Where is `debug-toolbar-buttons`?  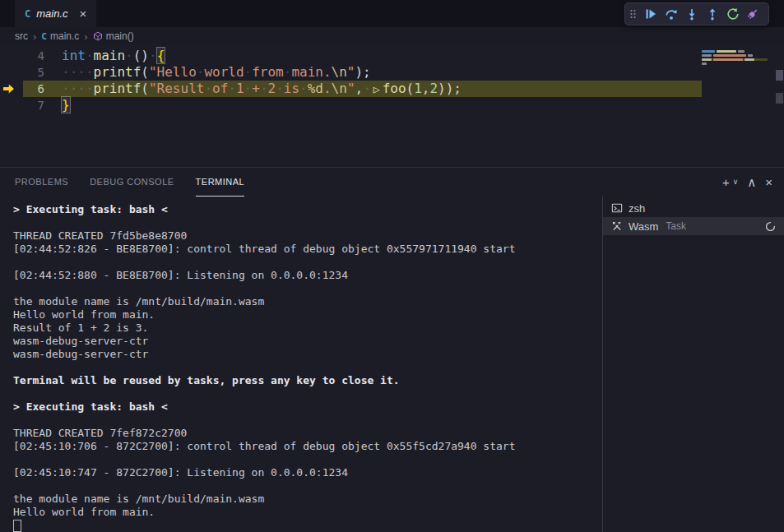
debug-toolbar-buttons is located at coordinates (702, 14).